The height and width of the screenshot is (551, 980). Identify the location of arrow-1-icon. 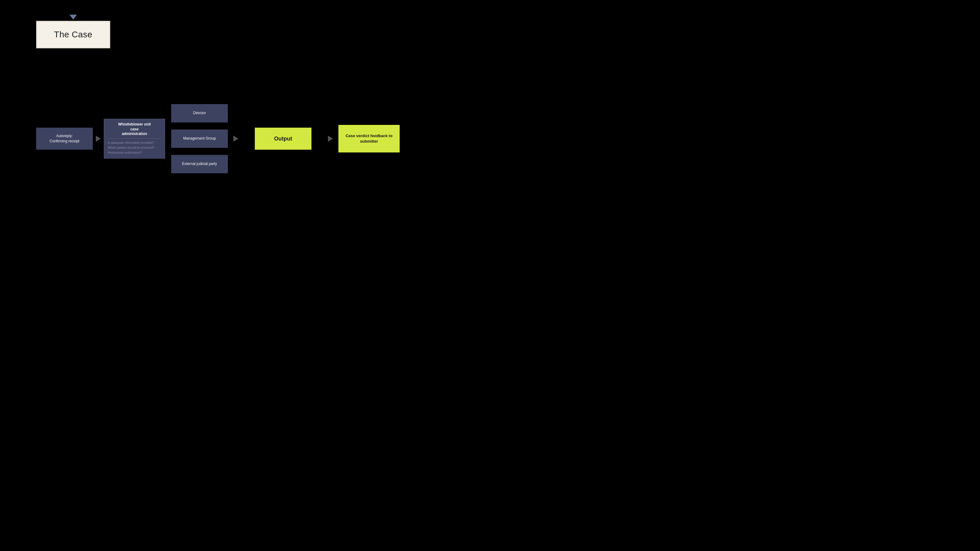
(98, 139).